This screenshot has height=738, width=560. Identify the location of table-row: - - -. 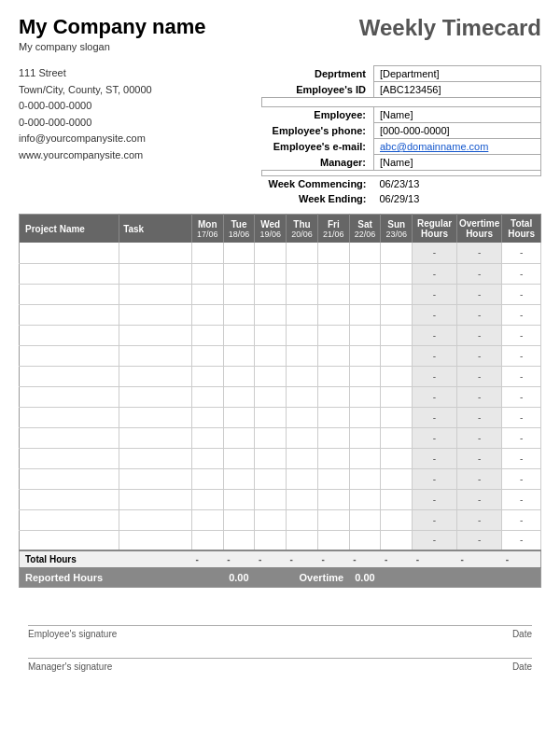
(280, 314).